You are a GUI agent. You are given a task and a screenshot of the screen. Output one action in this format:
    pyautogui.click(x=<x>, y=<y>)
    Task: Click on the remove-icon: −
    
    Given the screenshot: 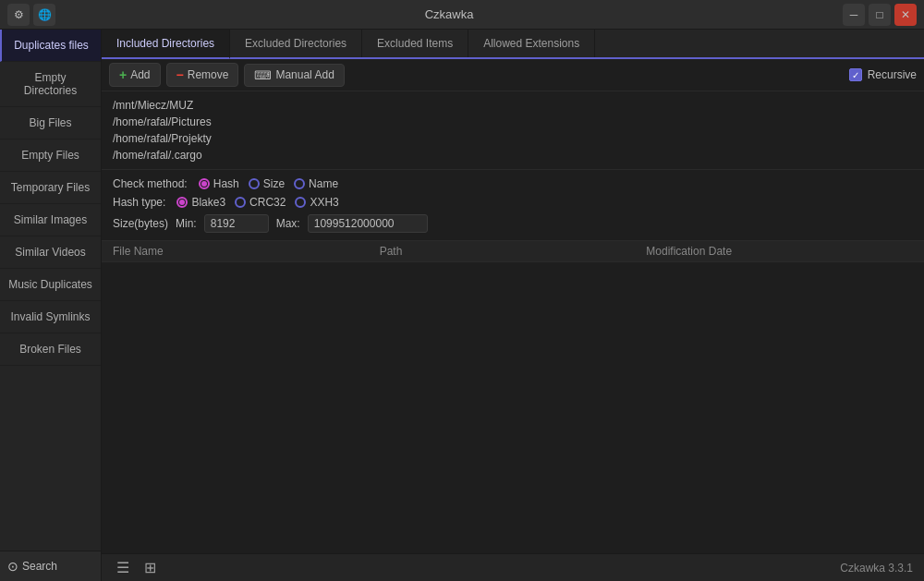 What is the action you would take?
    pyautogui.click(x=180, y=75)
    